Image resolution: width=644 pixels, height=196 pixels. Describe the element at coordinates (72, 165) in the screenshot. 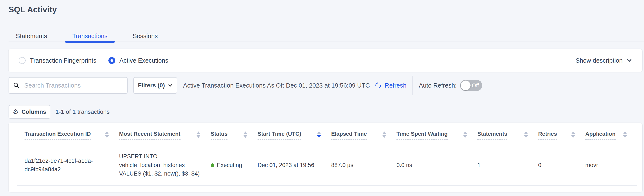

I see `cell-transaction-execution-id: da1f21e2-de71-4c1f-a1da-dc9fc94a84a2` at that location.